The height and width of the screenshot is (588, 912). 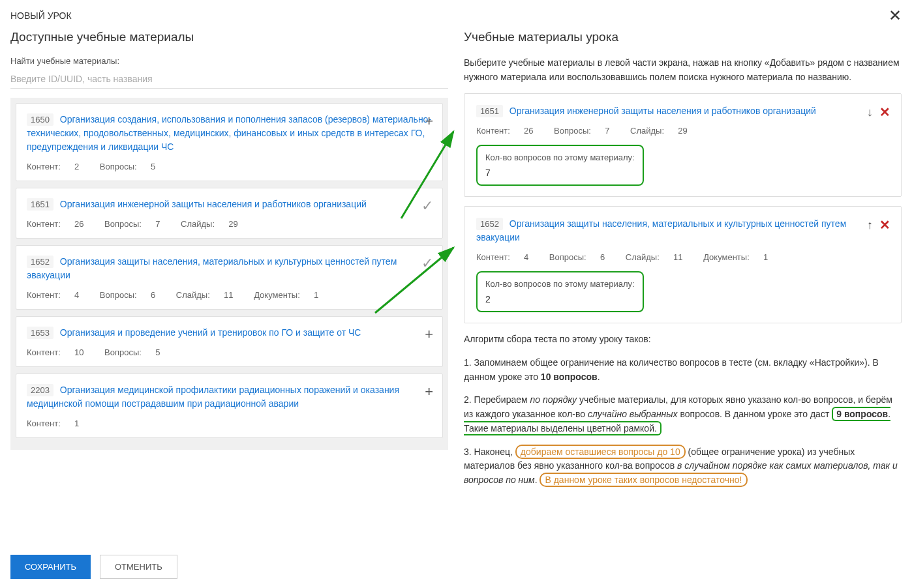 I want to click on search-input, so click(x=230, y=80).